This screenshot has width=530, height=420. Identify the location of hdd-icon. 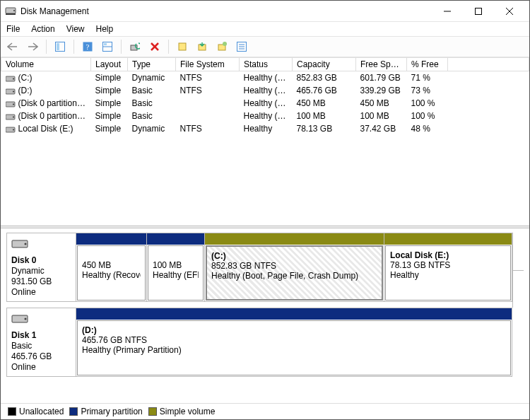
(20, 319).